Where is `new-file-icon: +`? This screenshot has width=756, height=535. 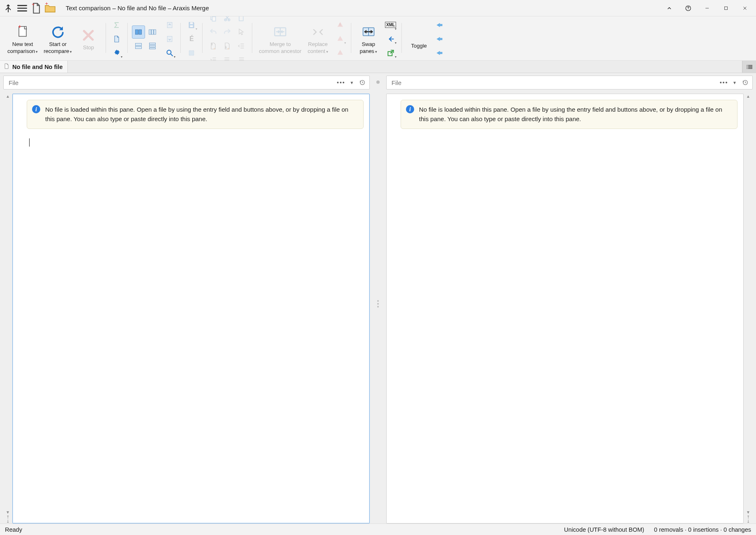
new-file-icon: + is located at coordinates (36, 8).